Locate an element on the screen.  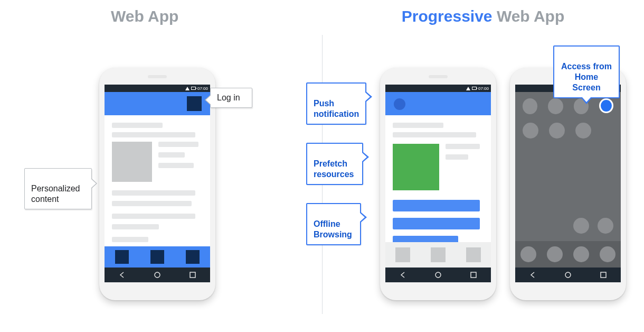
content-skeleton is located at coordinates (157, 179).